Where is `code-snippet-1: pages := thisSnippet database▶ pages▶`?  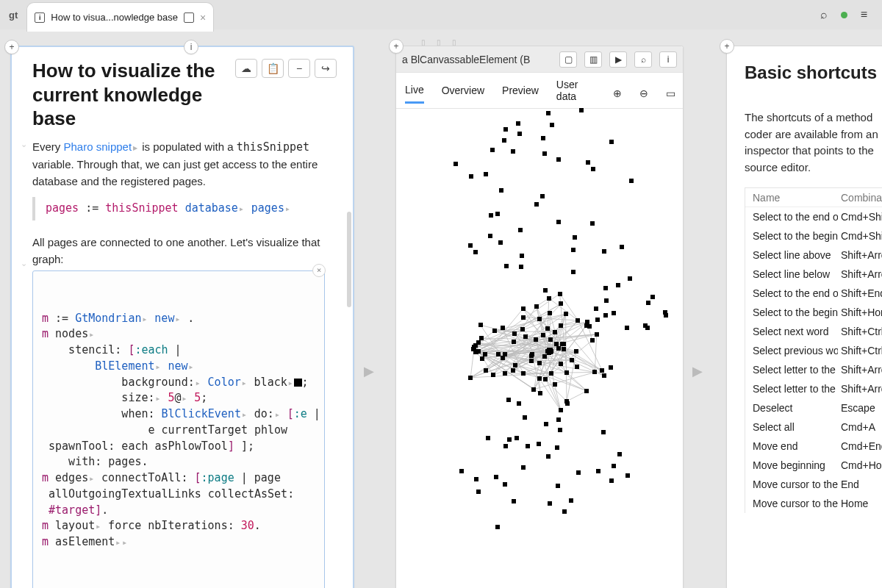
code-snippet-1: pages := thisSnippet database▶ pages▶ is located at coordinates (187, 209).